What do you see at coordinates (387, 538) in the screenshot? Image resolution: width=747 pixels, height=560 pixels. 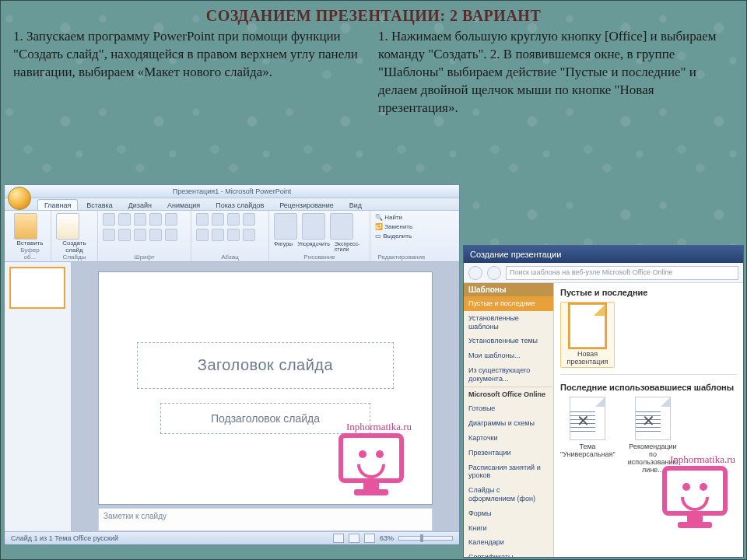 I see `zoom-value: 63%` at bounding box center [387, 538].